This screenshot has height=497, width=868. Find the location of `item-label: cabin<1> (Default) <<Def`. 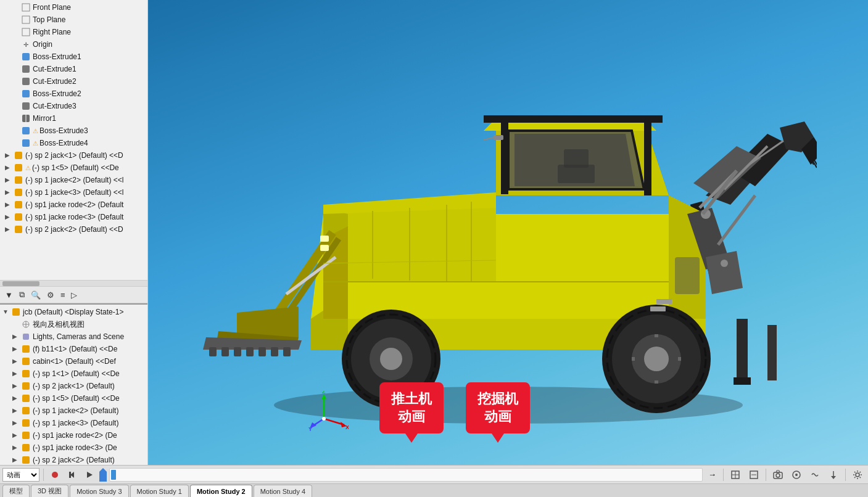

item-label: cabin<1> (Default) <<Def is located at coordinates (74, 361).